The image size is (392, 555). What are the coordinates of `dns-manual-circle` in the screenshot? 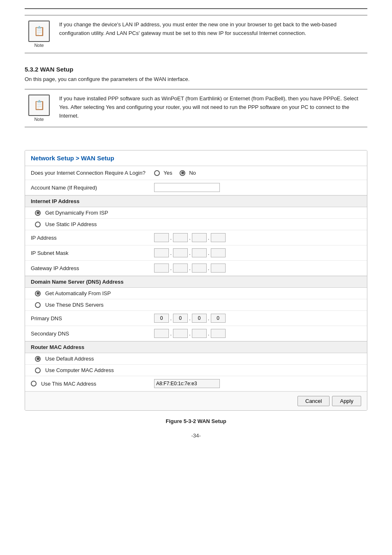 It's located at (38, 305).